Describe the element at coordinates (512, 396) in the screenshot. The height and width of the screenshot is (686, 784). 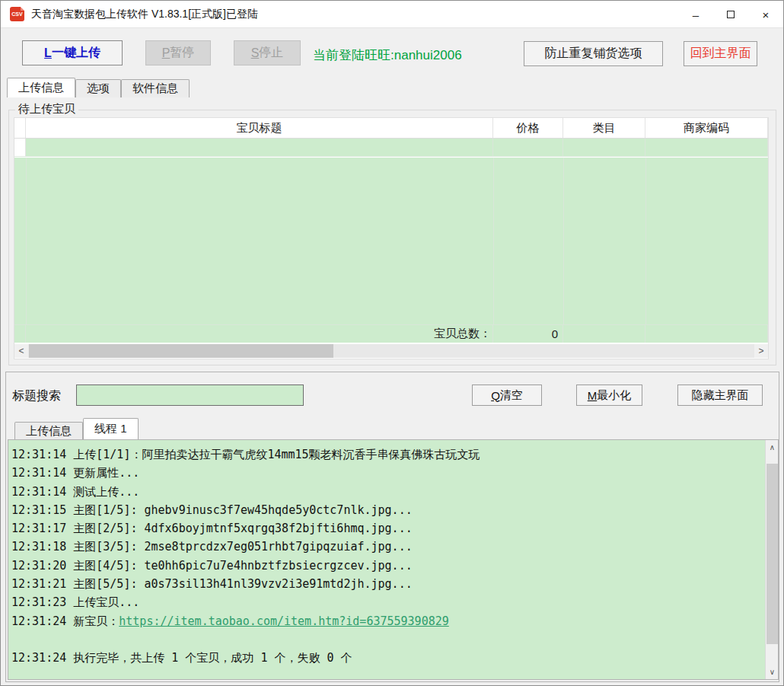
I see `clear-label: 清空` at that location.